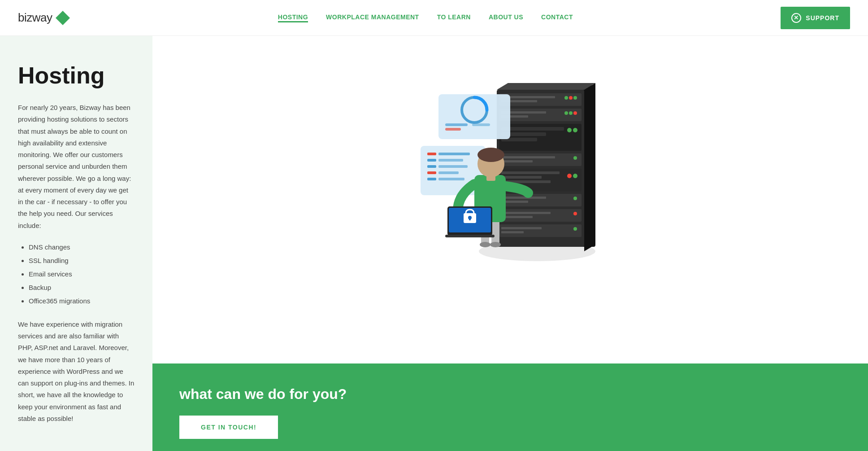 This screenshot has width=868, height=451. Describe the element at coordinates (63, 18) in the screenshot. I see `logo-icon` at that location.